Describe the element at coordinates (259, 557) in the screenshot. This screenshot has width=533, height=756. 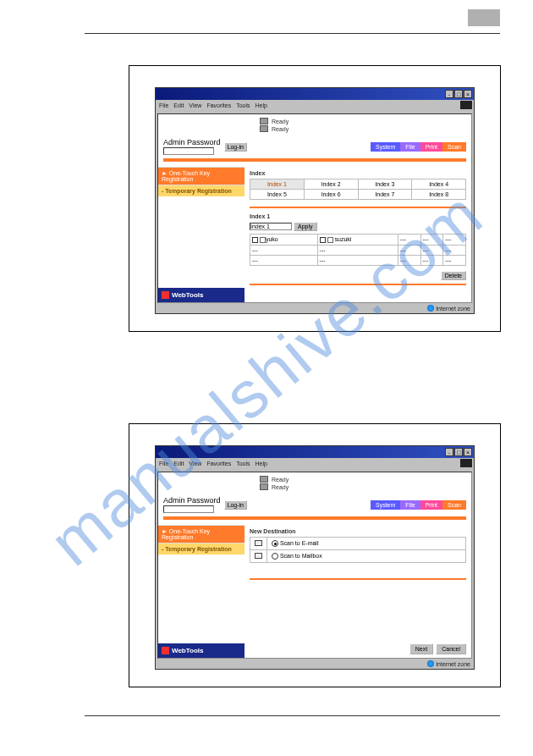
I see `dest-icon-cell` at that location.